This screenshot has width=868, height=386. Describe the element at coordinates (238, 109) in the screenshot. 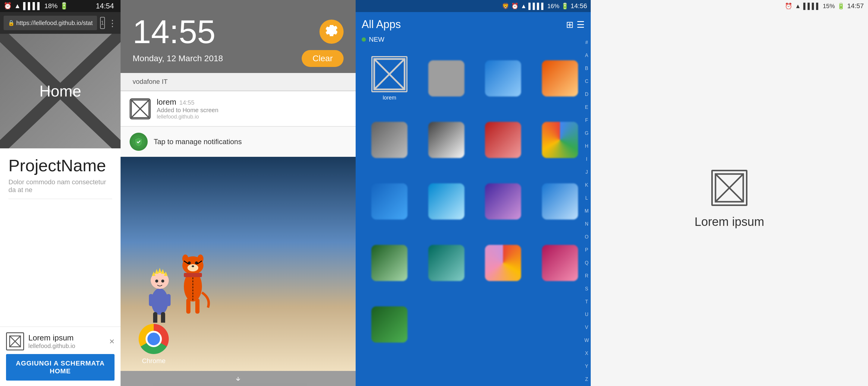

I see `notification-item: lorem 14:55 Added to Home screen lellefo…` at that location.